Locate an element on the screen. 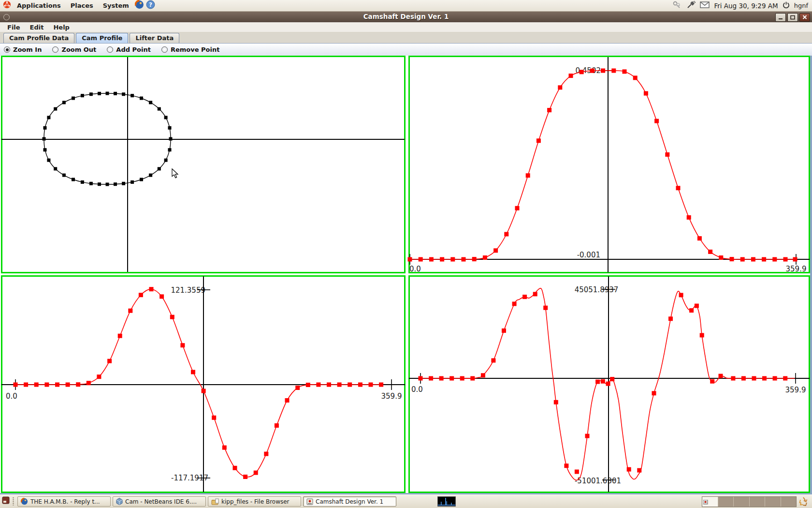  taskbar-item-label: THE H.A.M.B. - Reply t... is located at coordinates (65, 502).